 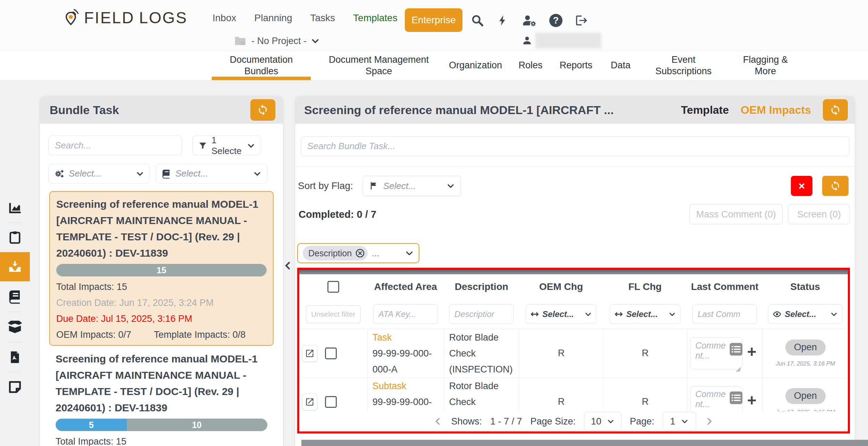 What do you see at coordinates (574, 272) in the screenshot?
I see `horizontal-scrollbar` at bounding box center [574, 272].